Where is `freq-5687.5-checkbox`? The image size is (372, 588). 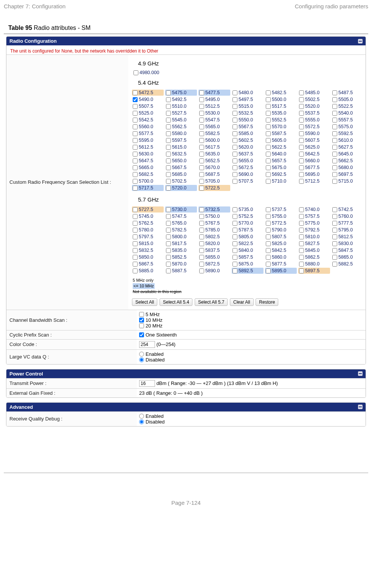
freq-5687.5-checkbox is located at coordinates (202, 175).